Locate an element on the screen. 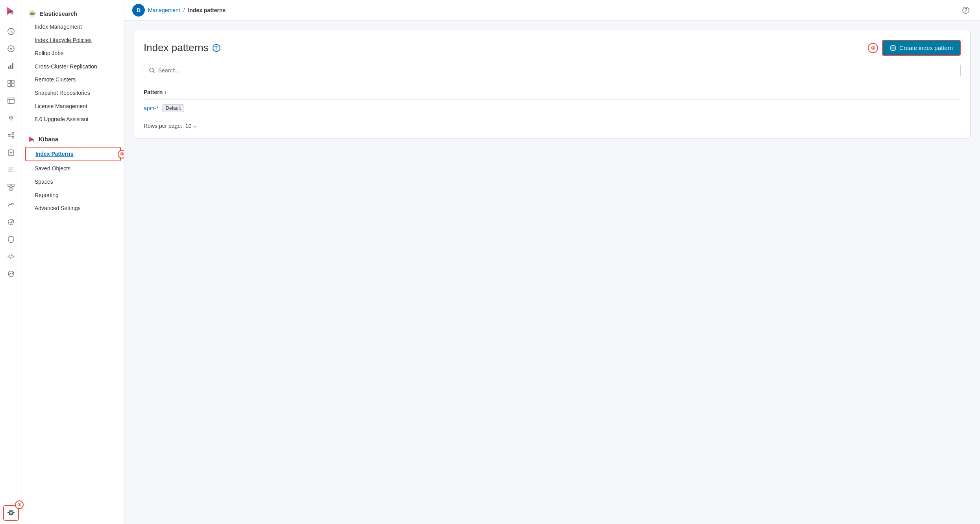 This screenshot has height=524, width=980. content-header: Index patterns ? ③ Create index pattern is located at coordinates (552, 48).